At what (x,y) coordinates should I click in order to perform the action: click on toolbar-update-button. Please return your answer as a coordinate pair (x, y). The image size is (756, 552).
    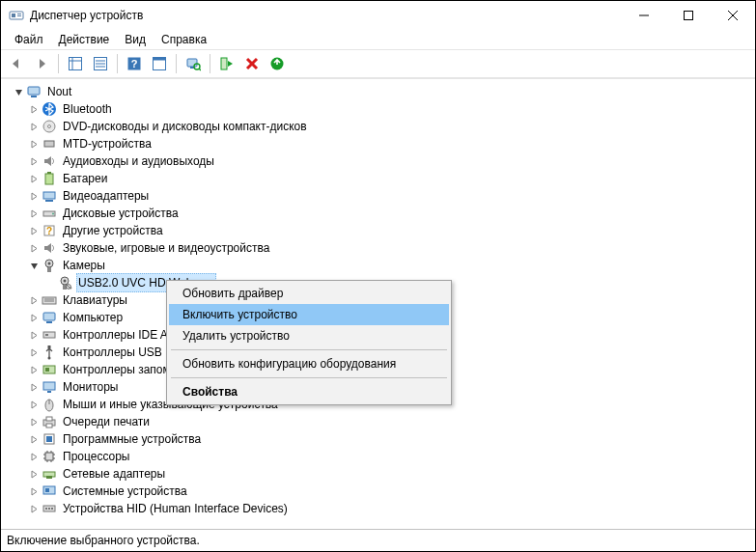
    Looking at the image, I should click on (277, 64).